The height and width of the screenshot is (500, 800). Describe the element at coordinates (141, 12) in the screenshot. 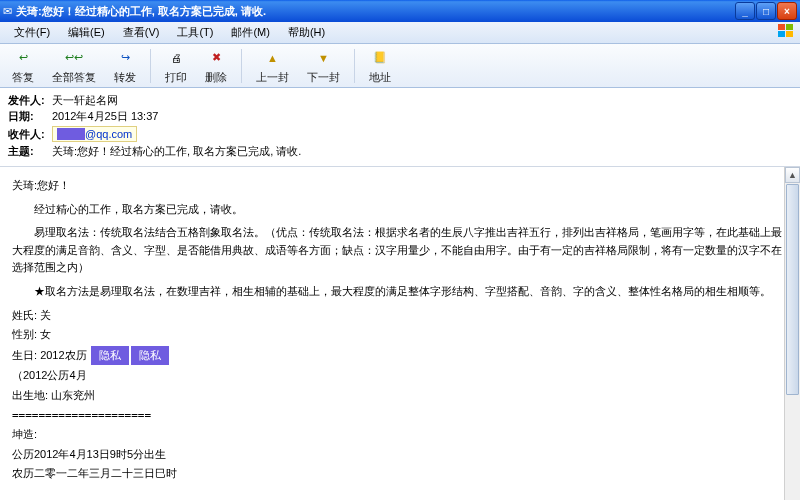

I see `window-title: 关琦:您好！经过精心的工作, 取名方案已完成, 请收.` at that location.